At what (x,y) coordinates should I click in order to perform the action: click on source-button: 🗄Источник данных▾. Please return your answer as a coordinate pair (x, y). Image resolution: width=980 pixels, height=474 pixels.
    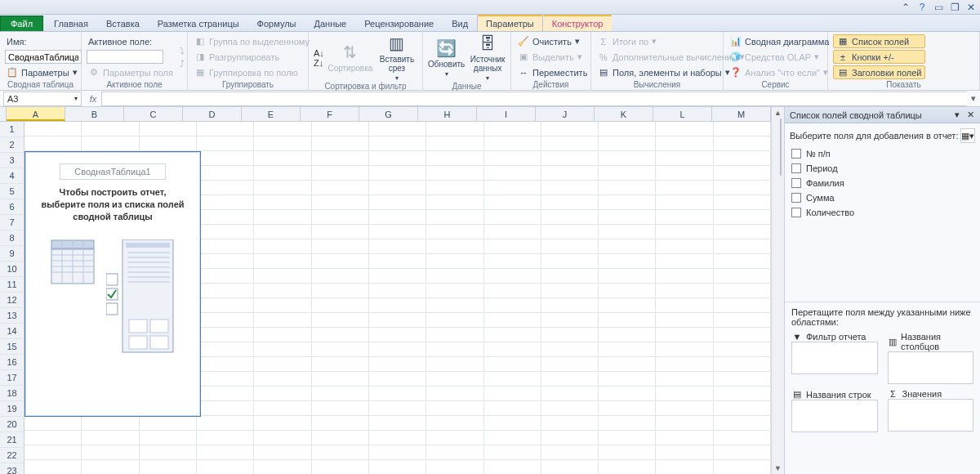
    Looking at the image, I should click on (488, 57).